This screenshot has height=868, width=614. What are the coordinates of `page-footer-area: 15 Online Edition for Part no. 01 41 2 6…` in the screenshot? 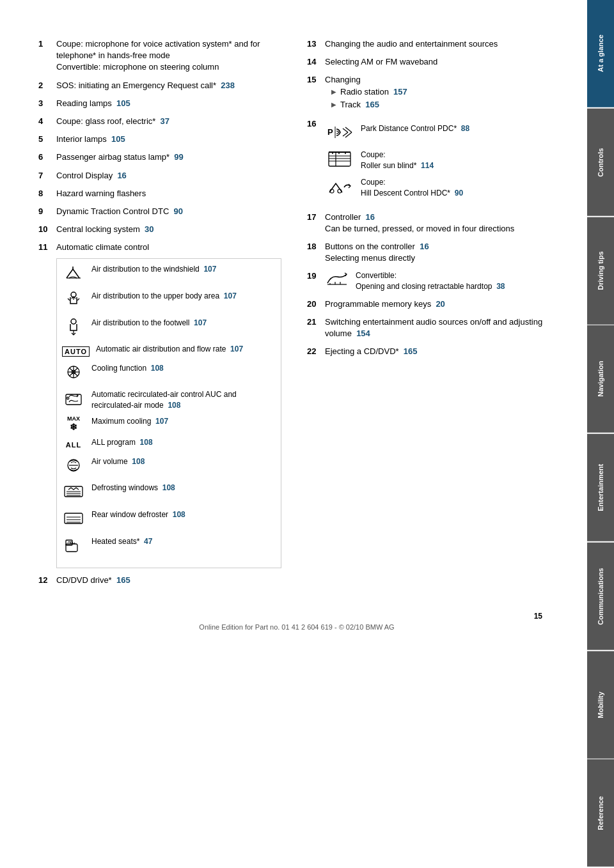 It's located at (297, 621).